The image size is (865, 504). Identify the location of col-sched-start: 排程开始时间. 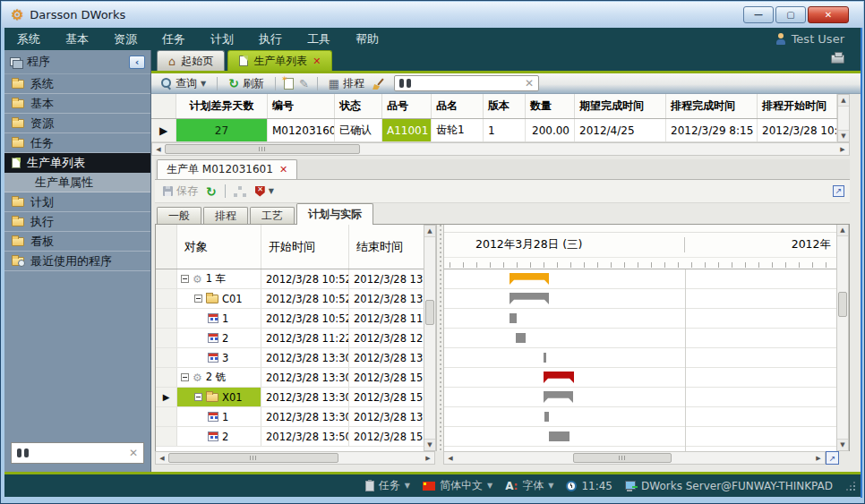
(797, 106).